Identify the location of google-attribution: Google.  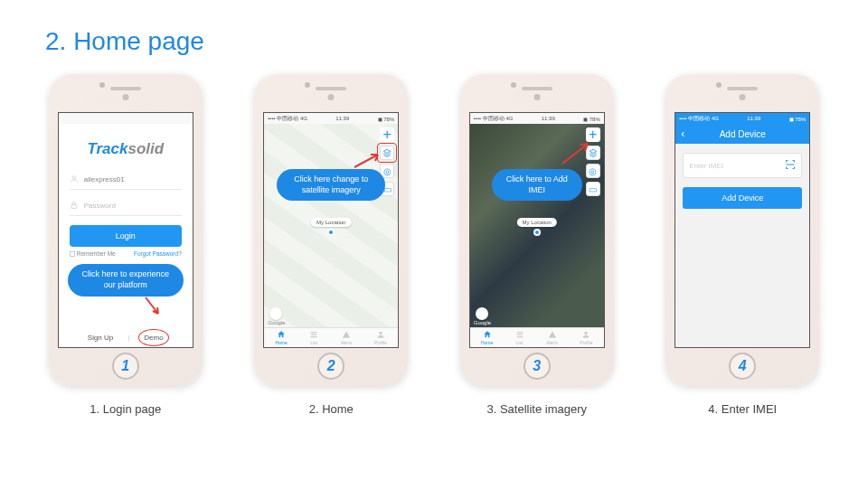
(277, 323).